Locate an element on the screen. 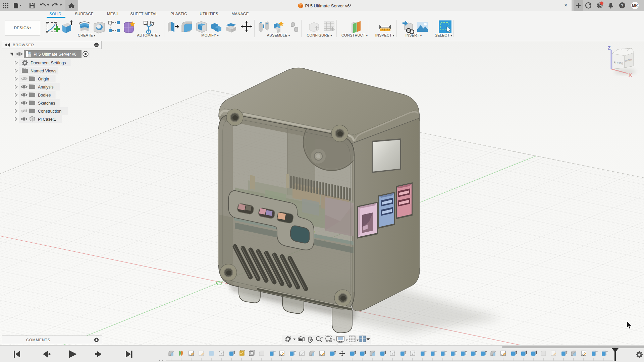 The height and width of the screenshot is (362, 644). svg-text: Construction is located at coordinates (50, 111).